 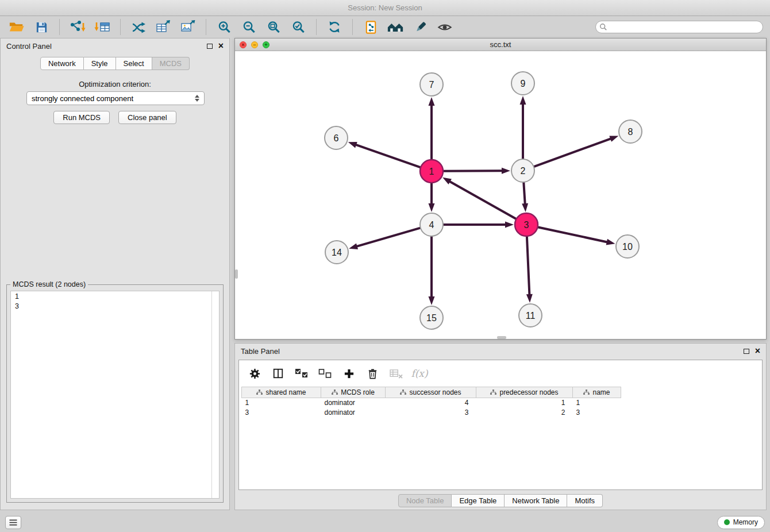 I want to click on mcds-result-title: MCDS result (2 nodes), so click(x=49, y=284).